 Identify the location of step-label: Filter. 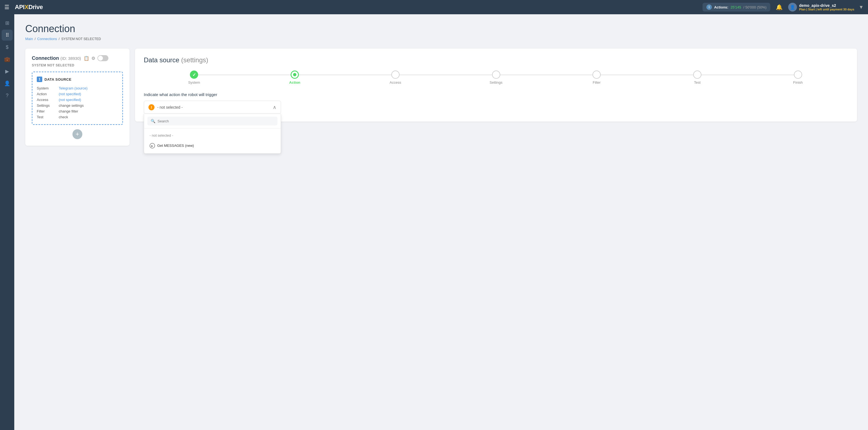
(597, 83).